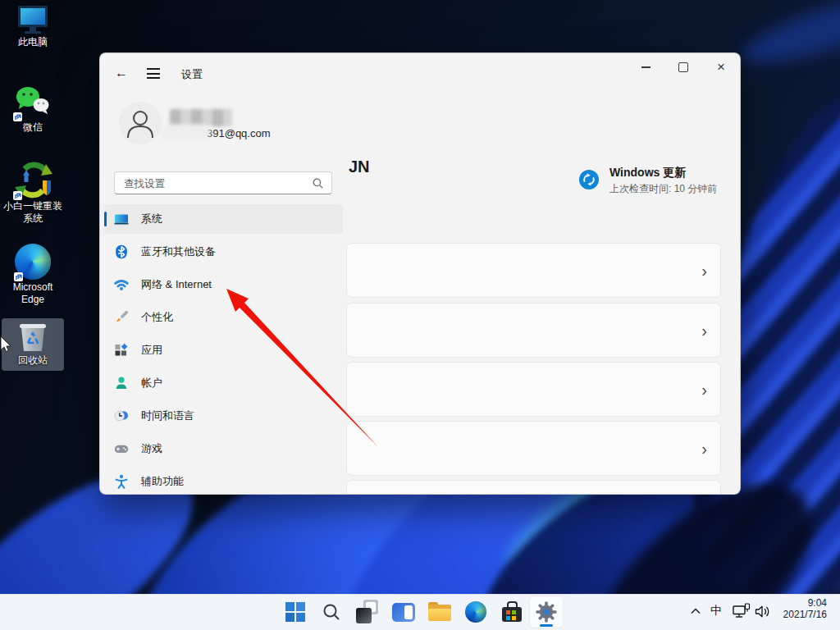  I want to click on windows-update-icon, so click(589, 180).